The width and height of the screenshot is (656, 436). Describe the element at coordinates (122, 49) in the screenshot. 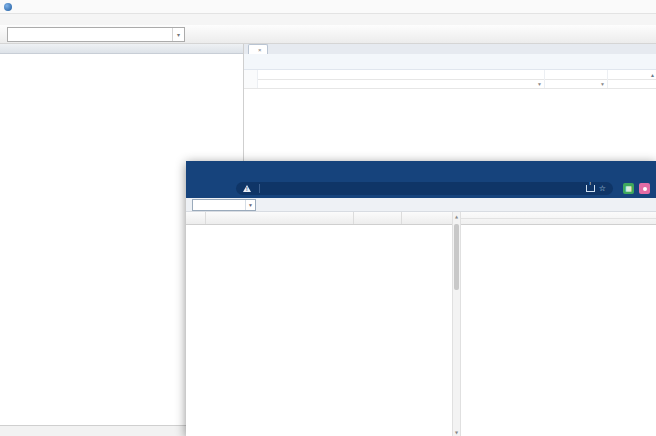

I see `tree-panel-header` at that location.